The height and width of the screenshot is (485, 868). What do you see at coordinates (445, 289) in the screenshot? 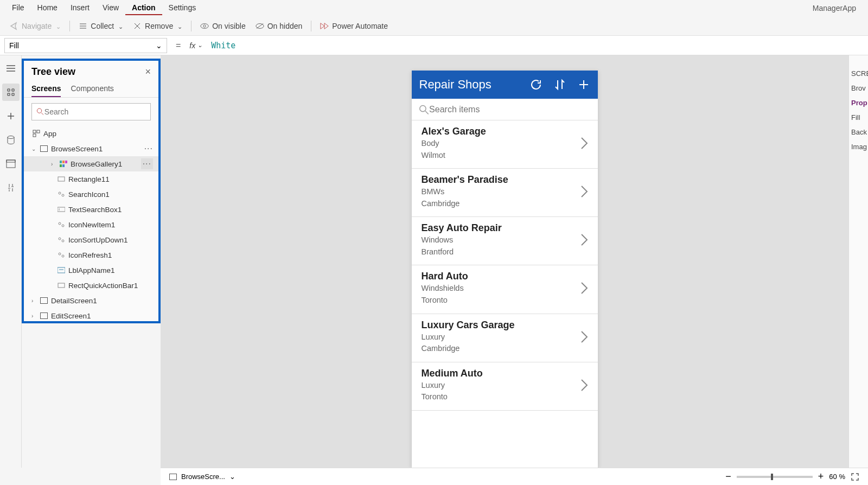
I see `item-line1: Windshields` at bounding box center [445, 289].